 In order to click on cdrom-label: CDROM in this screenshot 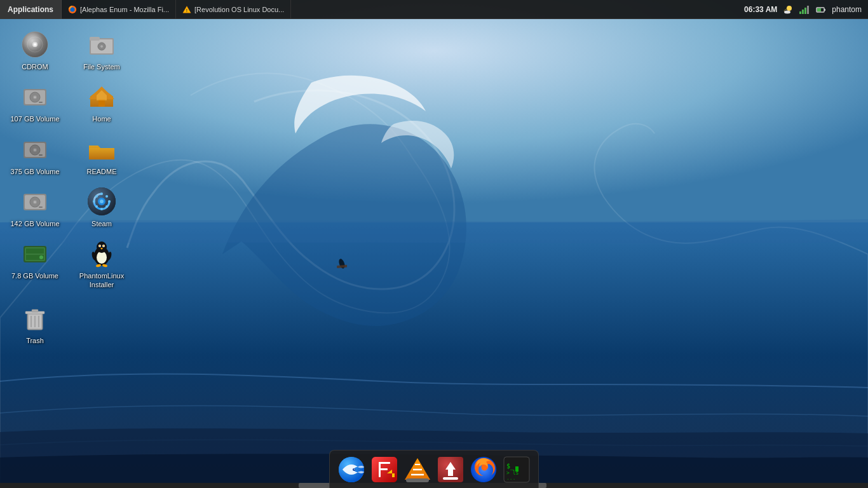, I will do `click(35, 67)`.